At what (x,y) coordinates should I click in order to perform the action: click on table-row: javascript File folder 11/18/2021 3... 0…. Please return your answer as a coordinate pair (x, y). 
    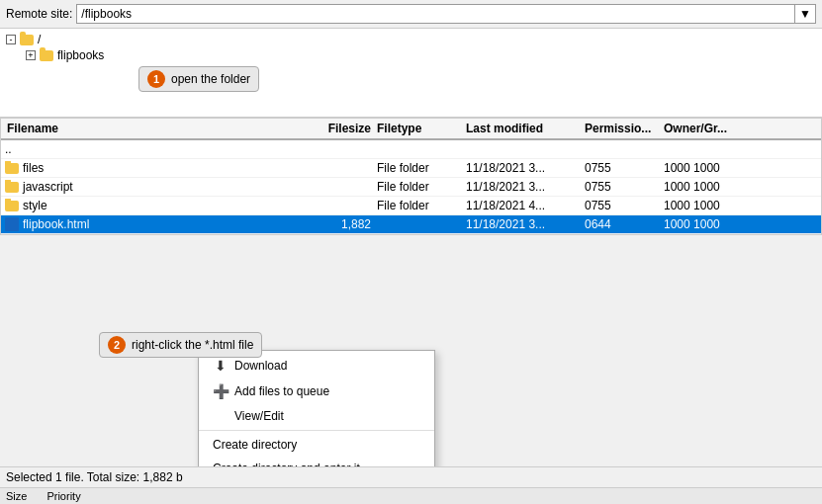
    Looking at the image, I should click on (411, 188).